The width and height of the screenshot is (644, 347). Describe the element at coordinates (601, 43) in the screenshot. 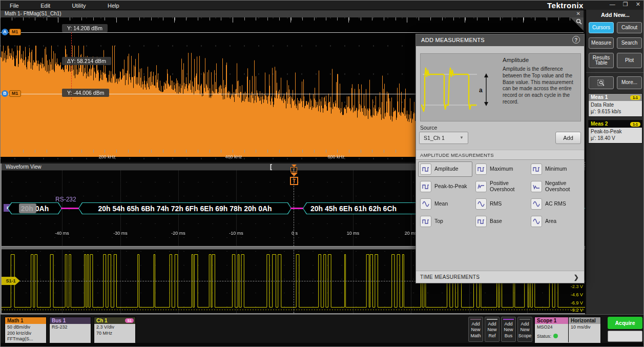

I see `measure-button: Measure` at that location.